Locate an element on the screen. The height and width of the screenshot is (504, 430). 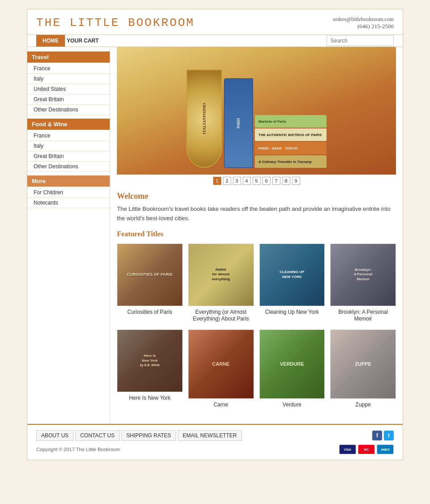
book-title-zuppe: Zuppe is located at coordinates (363, 405).